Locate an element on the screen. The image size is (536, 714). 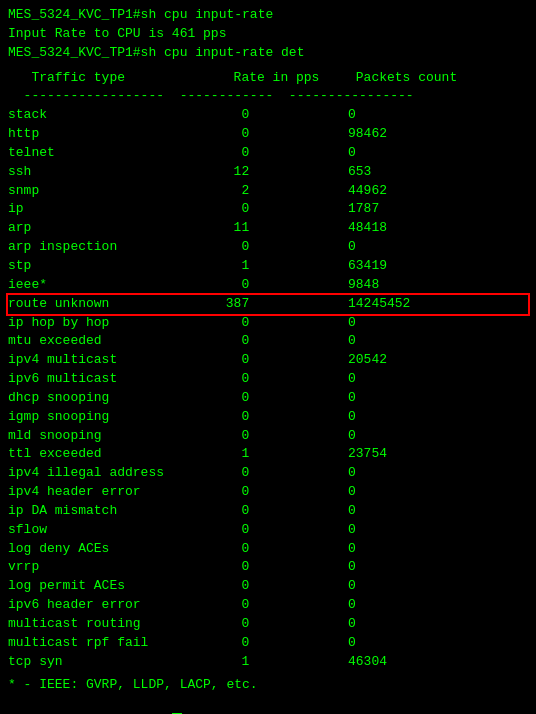
cell-type: mld snooping is located at coordinates (113, 436).